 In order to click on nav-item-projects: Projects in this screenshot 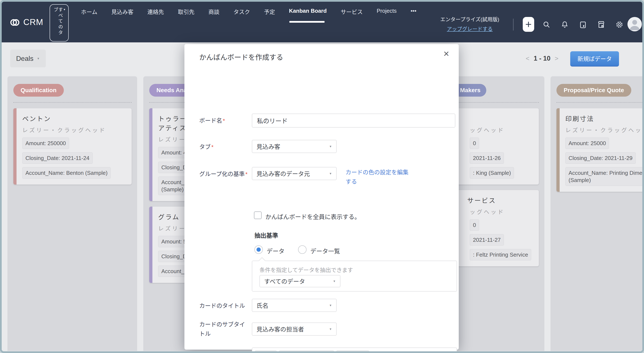, I will do `click(386, 15)`.